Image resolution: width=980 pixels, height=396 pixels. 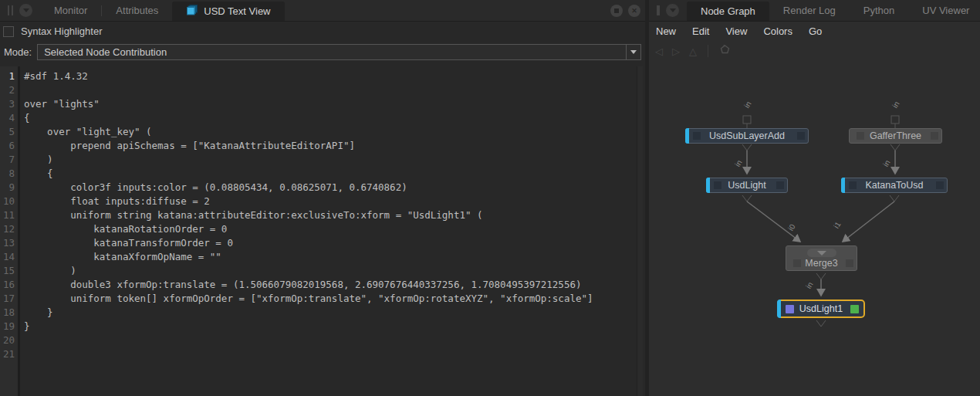 I want to click on syntax-highlighter-checkbox, so click(x=8, y=32).